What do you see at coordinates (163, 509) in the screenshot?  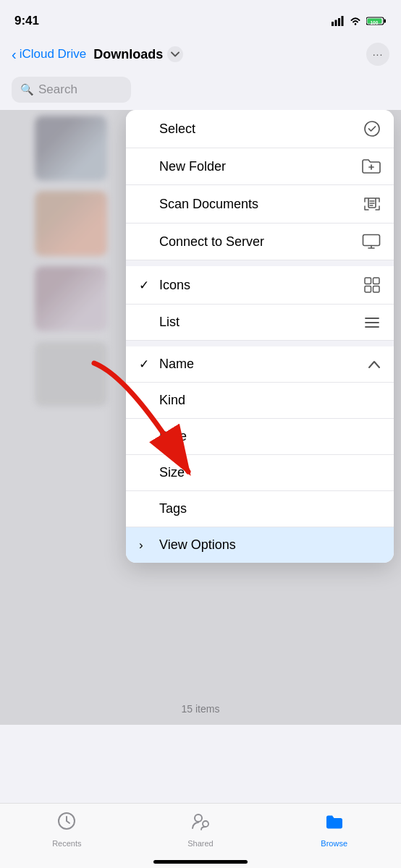 I see `menu-item-tags-left: Tags` at bounding box center [163, 509].